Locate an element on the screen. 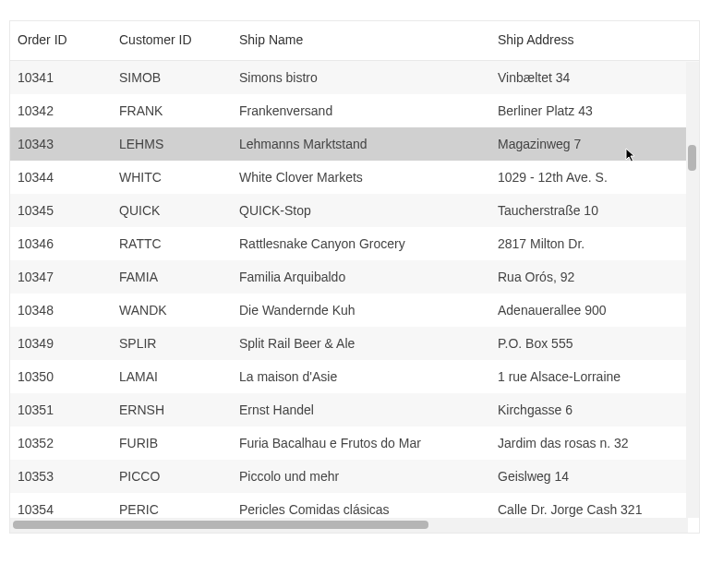 Image resolution: width=711 pixels, height=588 pixels. column-header-shipaddress: Ship Address is located at coordinates (587, 41).